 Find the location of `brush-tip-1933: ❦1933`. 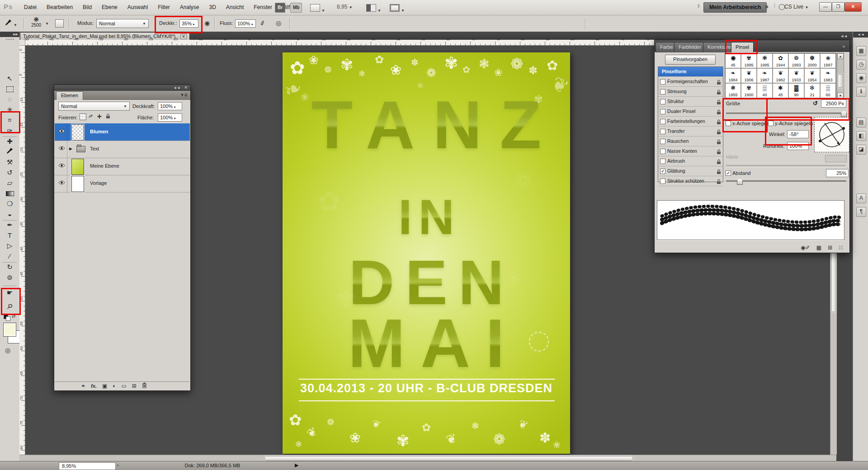

brush-tip-1933: ❦1933 is located at coordinates (797, 76).